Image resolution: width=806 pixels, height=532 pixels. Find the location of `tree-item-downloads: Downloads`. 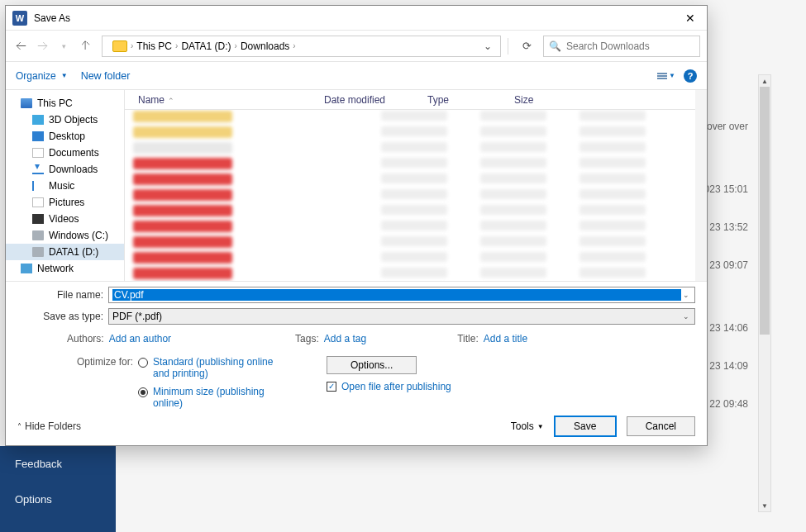

tree-item-downloads: Downloads is located at coordinates (64, 169).